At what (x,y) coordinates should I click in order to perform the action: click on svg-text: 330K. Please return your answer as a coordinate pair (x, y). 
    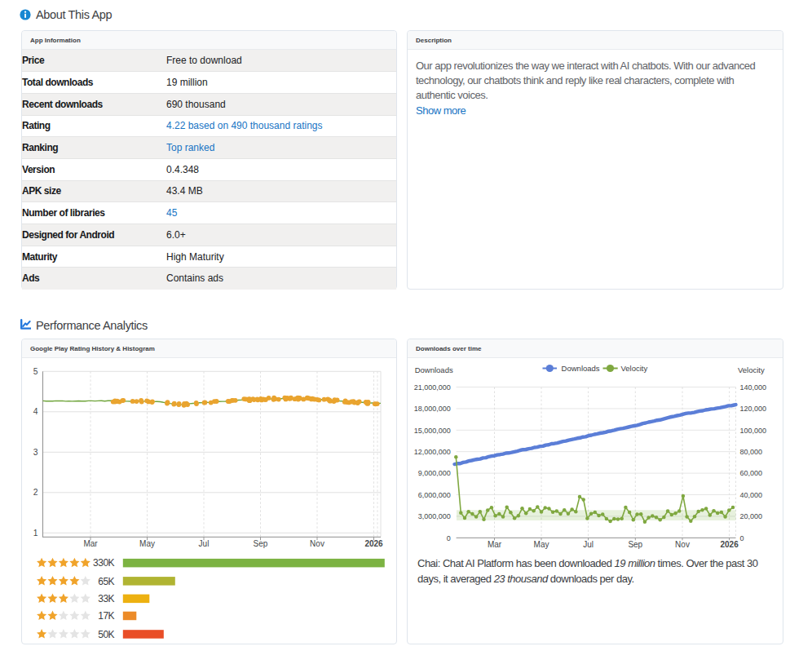
    Looking at the image, I should click on (104, 563).